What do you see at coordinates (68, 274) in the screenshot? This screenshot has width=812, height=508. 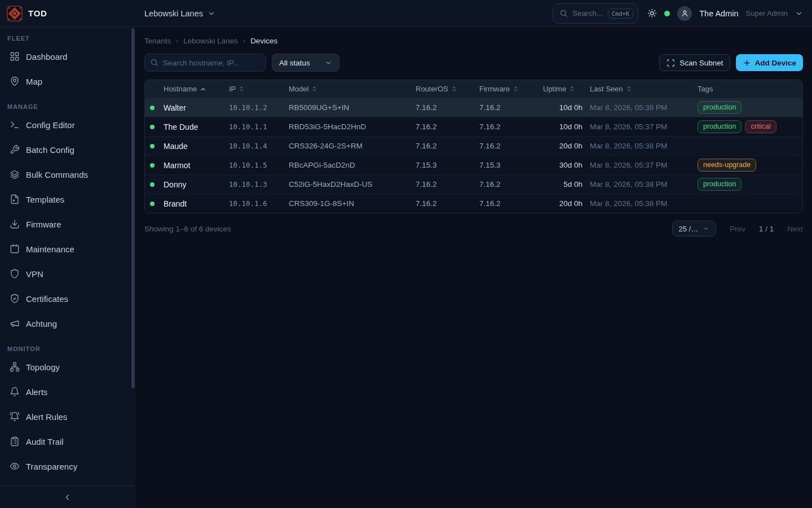 I see `sidebar-item-vpn: VPN` at bounding box center [68, 274].